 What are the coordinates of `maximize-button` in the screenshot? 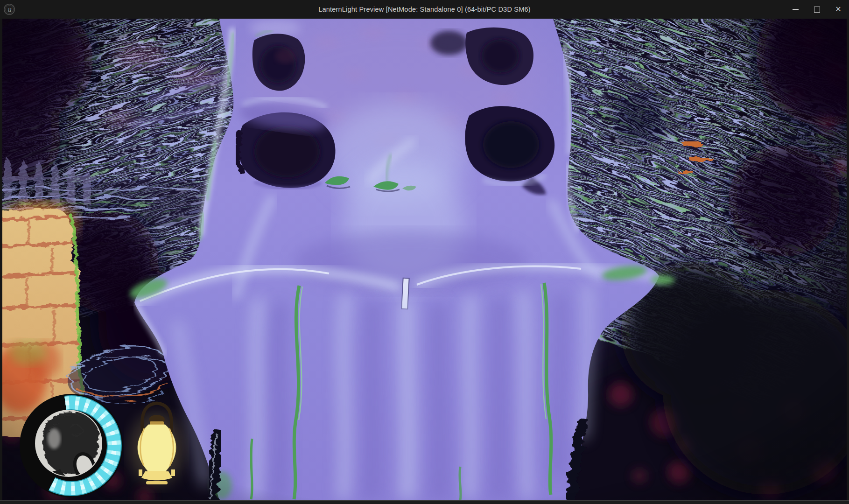 It's located at (817, 9).